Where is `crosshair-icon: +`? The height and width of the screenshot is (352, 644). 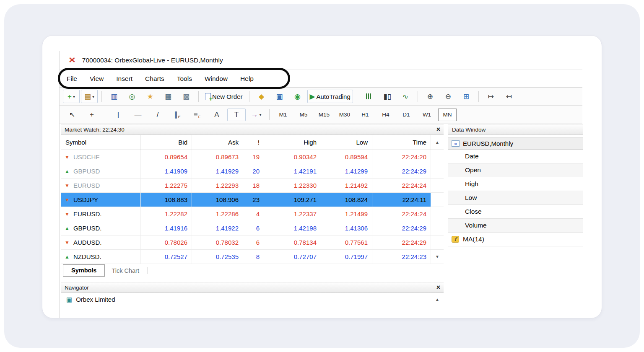 crosshair-icon: + is located at coordinates (92, 115).